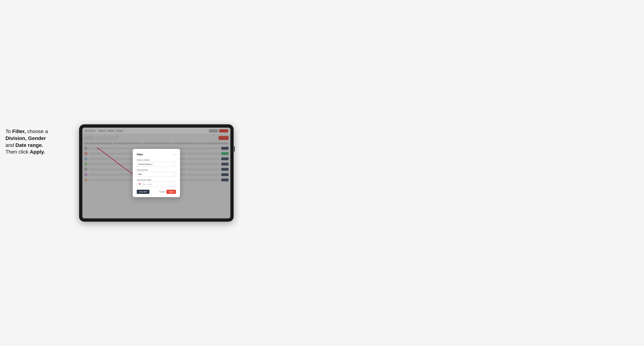 The height and width of the screenshot is (346, 644). What do you see at coordinates (156, 164) in the screenshot?
I see `division-select: NCAA Division I × ⌃⌵` at bounding box center [156, 164].